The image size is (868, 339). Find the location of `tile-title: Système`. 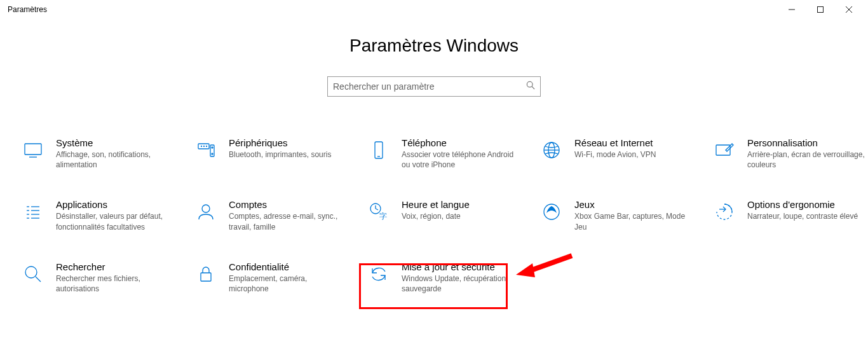

tile-title: Système is located at coordinates (116, 142).